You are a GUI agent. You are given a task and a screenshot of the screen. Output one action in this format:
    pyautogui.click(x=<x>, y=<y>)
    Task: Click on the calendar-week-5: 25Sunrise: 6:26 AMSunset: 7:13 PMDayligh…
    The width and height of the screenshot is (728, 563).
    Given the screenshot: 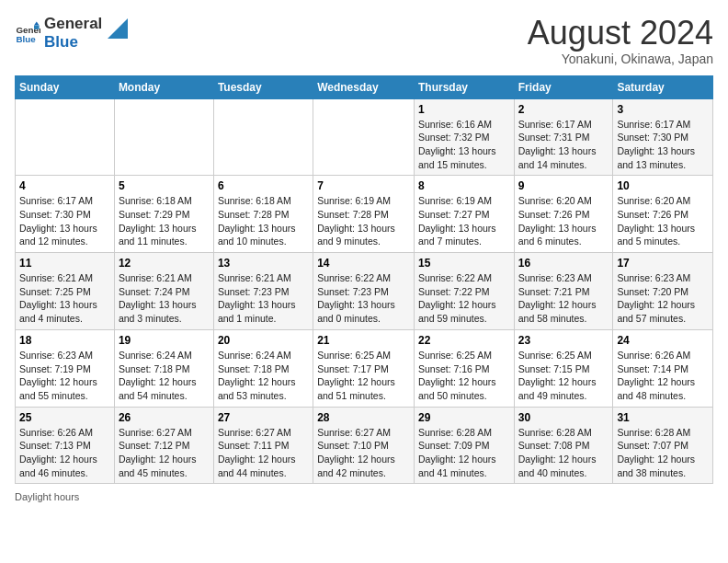 What is the action you would take?
    pyautogui.click(x=364, y=445)
    